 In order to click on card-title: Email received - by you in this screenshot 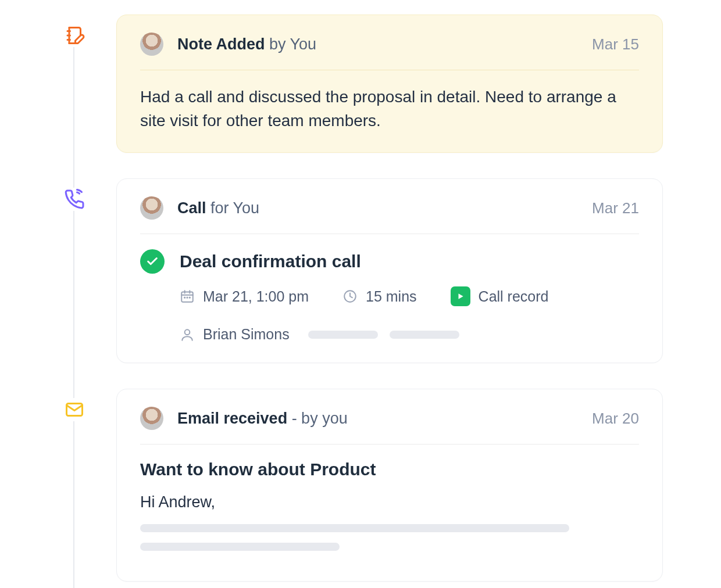, I will do `click(385, 418)`.